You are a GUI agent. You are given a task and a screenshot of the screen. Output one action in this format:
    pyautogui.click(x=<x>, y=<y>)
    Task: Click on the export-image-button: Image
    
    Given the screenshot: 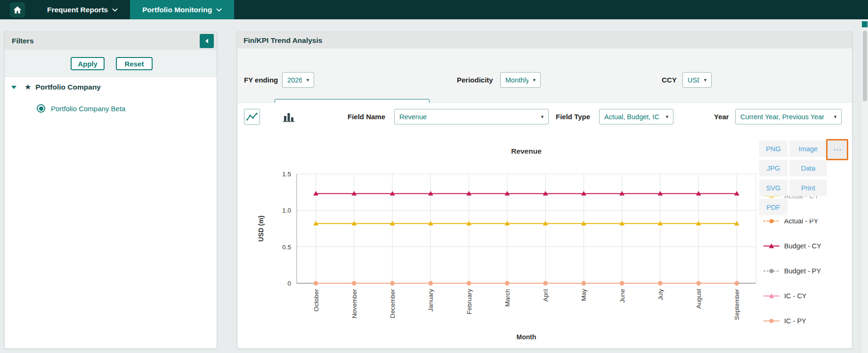 What is the action you would take?
    pyautogui.click(x=808, y=149)
    